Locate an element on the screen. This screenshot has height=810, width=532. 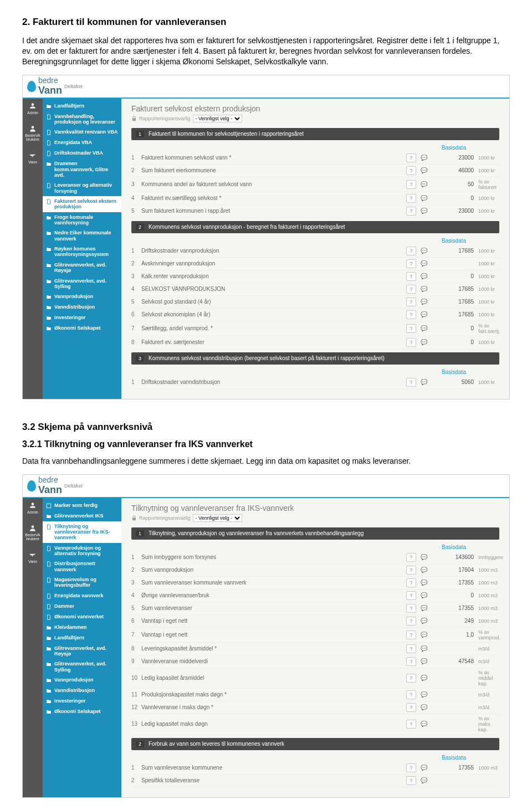
sidebar-item: Drammen komm.vannverk, Glitre avd. is located at coordinates (82, 170).